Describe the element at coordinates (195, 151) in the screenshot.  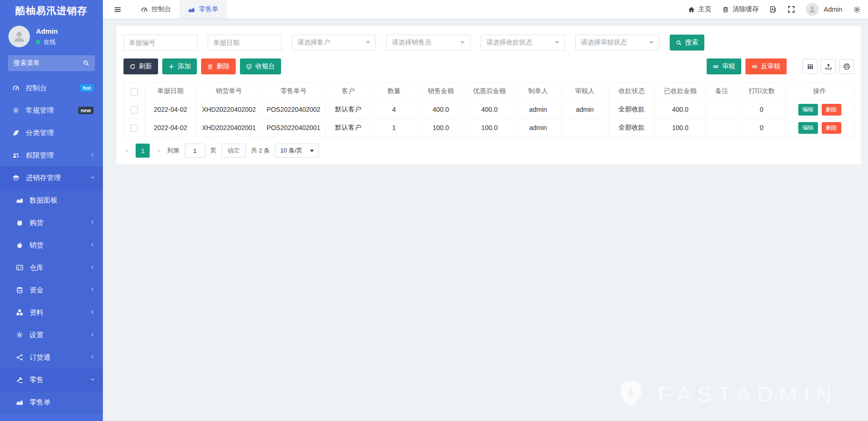
I see `goto-page-input` at that location.